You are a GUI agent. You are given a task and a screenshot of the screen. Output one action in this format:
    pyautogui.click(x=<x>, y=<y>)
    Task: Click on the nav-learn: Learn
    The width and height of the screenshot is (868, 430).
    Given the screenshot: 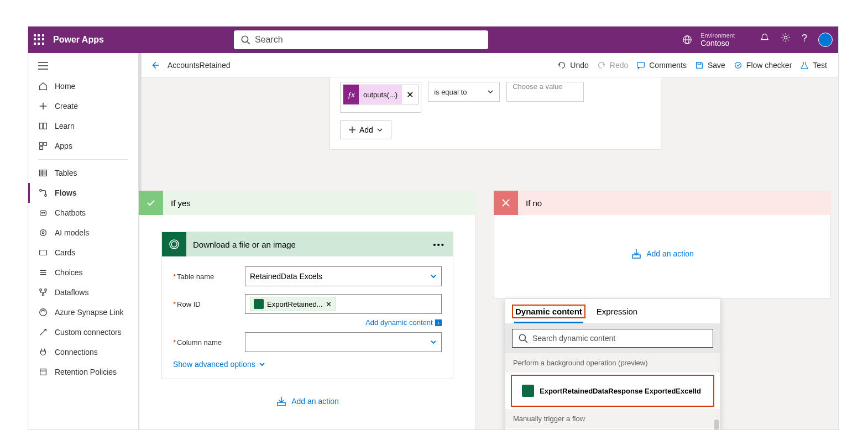 What is the action you would take?
    pyautogui.click(x=83, y=126)
    